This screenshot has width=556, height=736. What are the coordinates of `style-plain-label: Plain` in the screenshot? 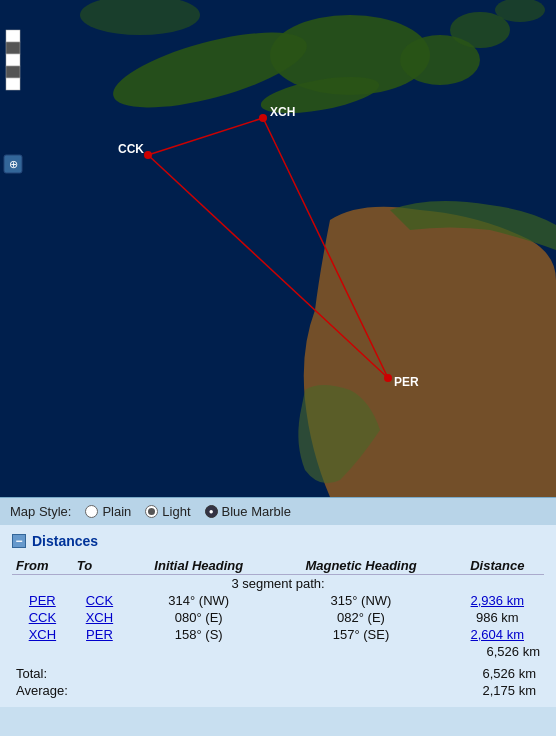 It's located at (116, 512).